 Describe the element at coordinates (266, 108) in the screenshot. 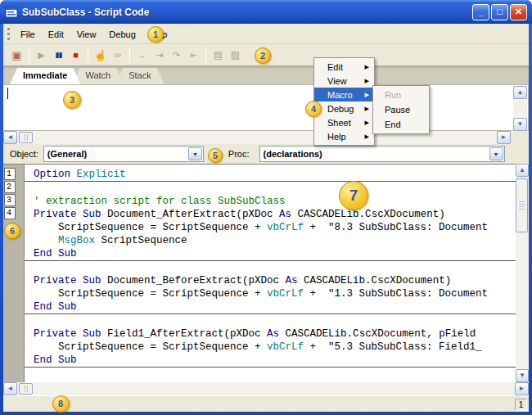

I see `immediate-editor: ▲ ▼` at that location.